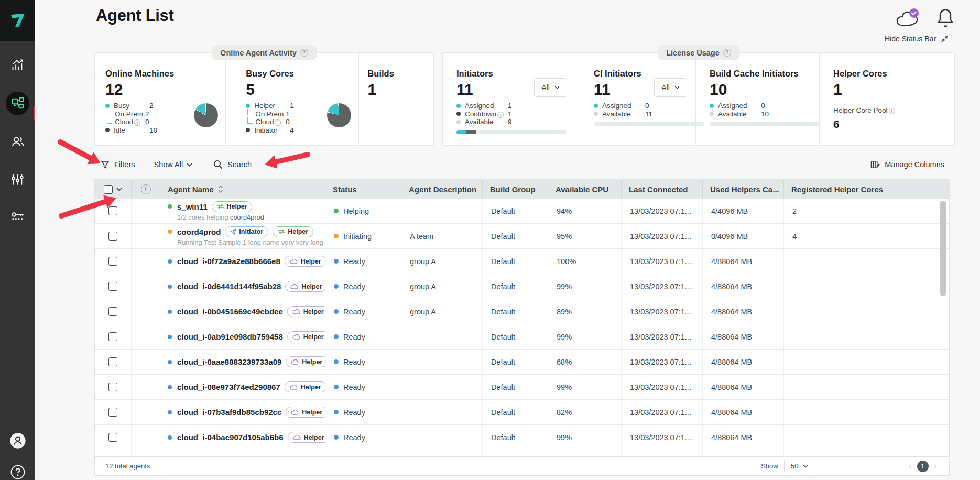 Image resolution: width=980 pixels, height=480 pixels. What do you see at coordinates (908, 18) in the screenshot?
I see `cloud-status-button` at bounding box center [908, 18].